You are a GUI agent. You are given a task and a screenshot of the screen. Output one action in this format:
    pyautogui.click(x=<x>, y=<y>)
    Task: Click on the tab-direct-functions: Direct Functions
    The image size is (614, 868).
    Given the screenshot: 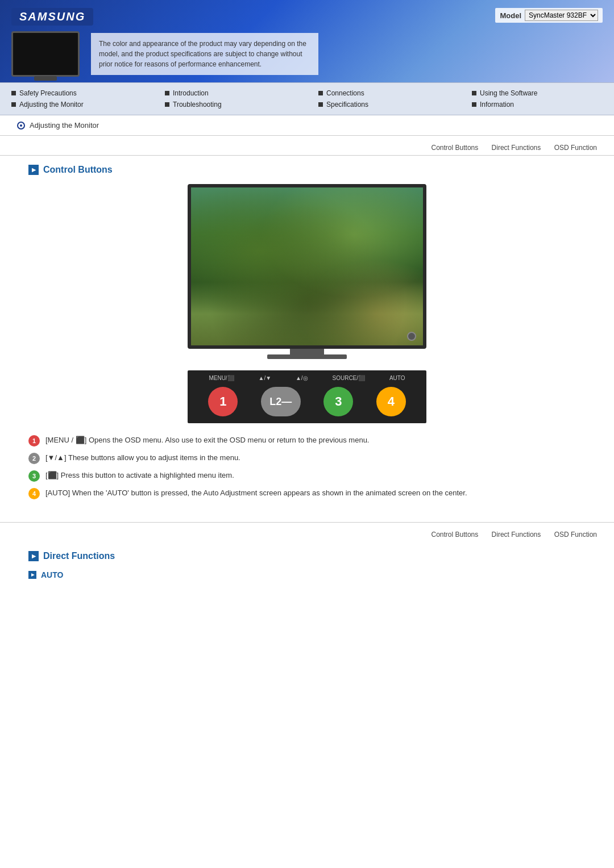 What is the action you would take?
    pyautogui.click(x=516, y=148)
    